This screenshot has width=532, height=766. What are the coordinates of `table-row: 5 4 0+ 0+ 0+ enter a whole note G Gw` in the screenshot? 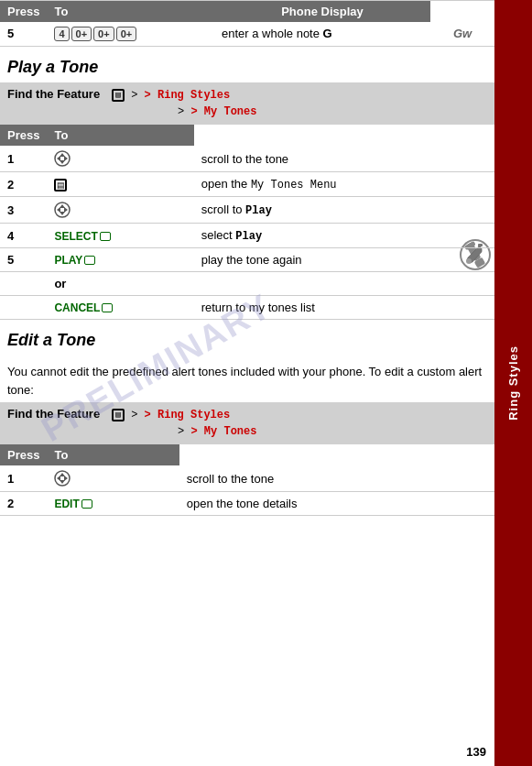 It's located at (247, 35).